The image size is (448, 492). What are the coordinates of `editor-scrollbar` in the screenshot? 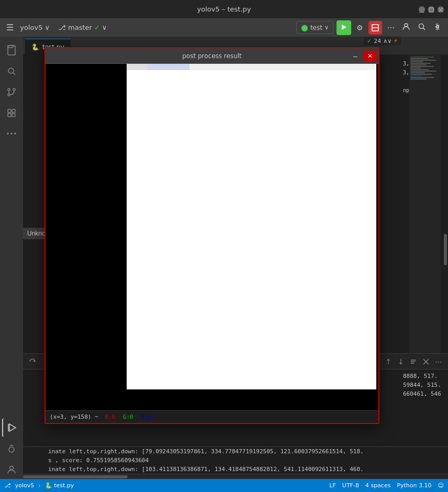 It's located at (444, 204).